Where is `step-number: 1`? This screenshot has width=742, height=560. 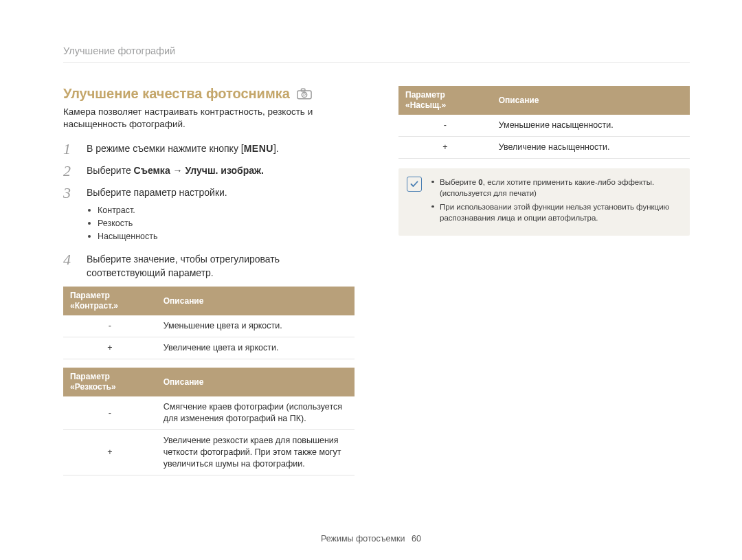
step-number: 1 is located at coordinates (69, 149).